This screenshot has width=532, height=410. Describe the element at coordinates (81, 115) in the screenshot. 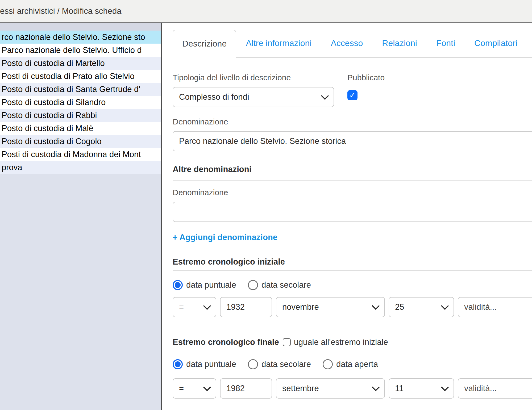

I see `list-item: Posto di custodia di Rabbi` at that location.